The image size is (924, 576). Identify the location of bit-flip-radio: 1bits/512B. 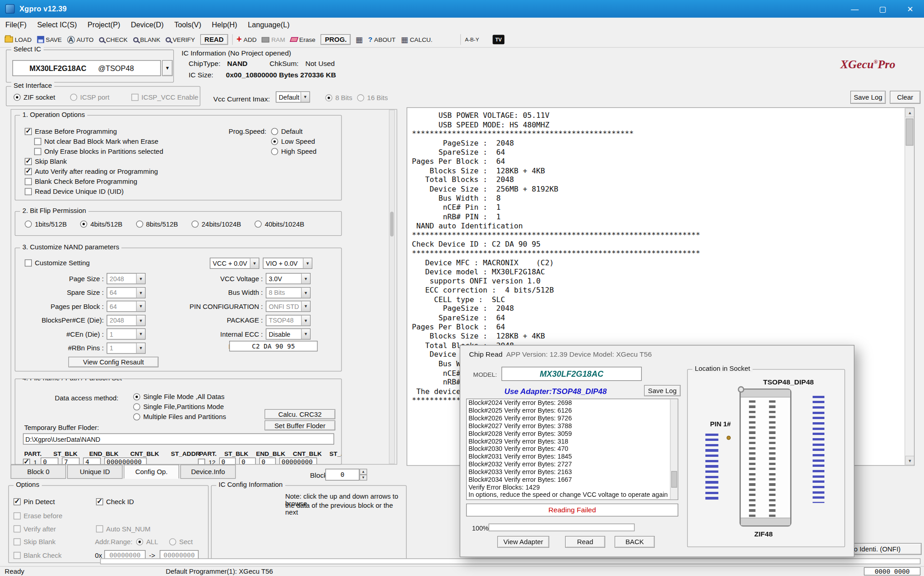
(45, 224).